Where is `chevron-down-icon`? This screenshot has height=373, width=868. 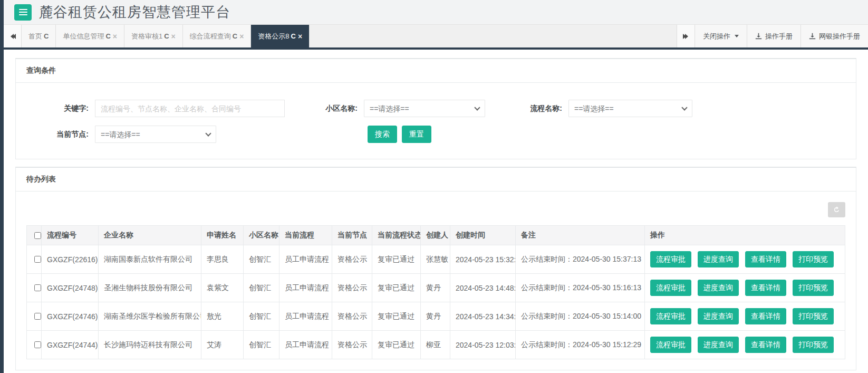
chevron-down-icon is located at coordinates (737, 36).